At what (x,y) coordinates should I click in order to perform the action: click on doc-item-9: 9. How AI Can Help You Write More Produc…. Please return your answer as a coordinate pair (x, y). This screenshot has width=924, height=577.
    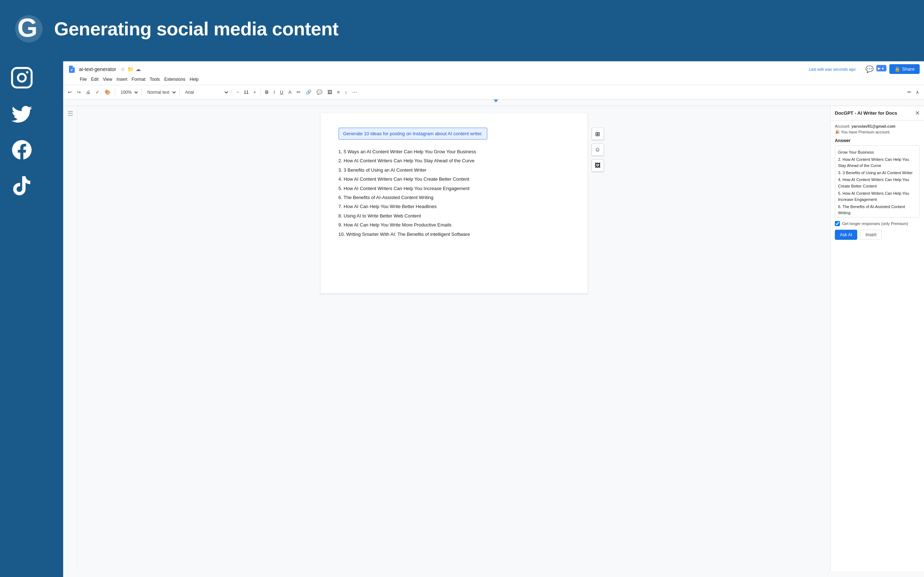
    Looking at the image, I should click on (401, 225).